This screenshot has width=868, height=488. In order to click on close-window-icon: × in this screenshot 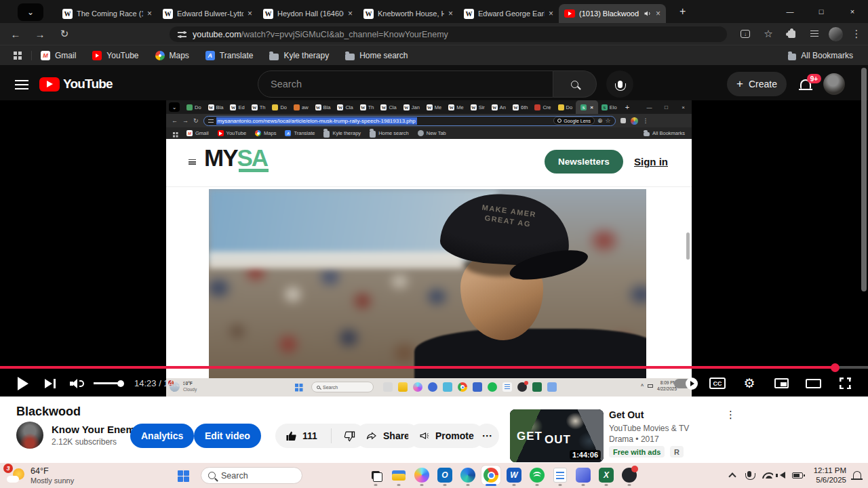, I will do `click(852, 11)`.